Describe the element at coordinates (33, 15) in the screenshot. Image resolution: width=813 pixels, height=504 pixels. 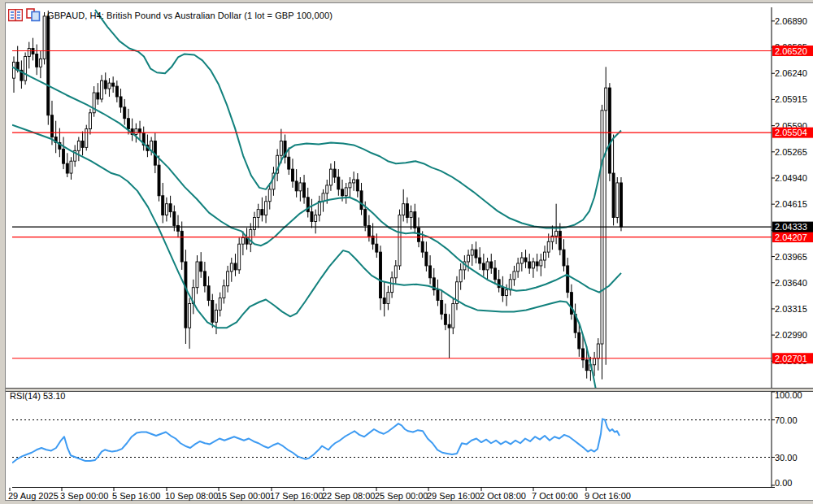
I see `overlapping-windows-icon` at that location.